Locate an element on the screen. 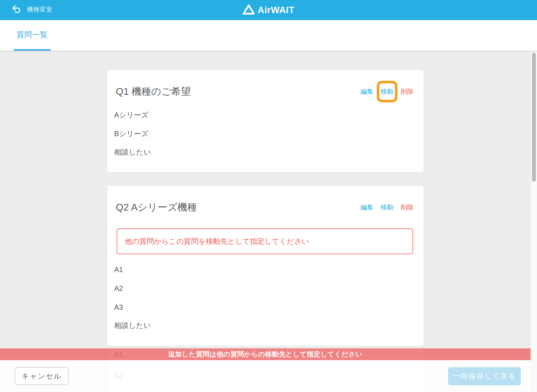 The width and height of the screenshot is (537, 392). back-label: 機種変更 is located at coordinates (40, 10).